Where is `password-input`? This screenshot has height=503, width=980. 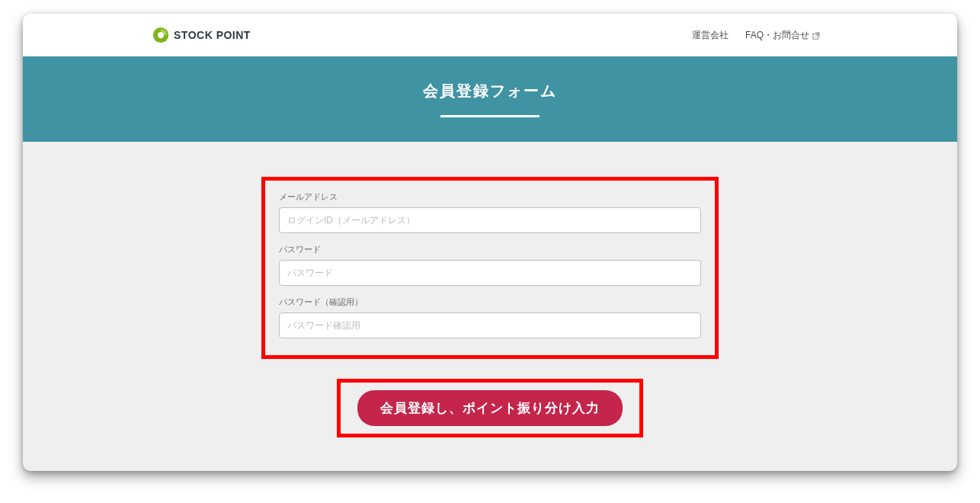 password-input is located at coordinates (490, 273).